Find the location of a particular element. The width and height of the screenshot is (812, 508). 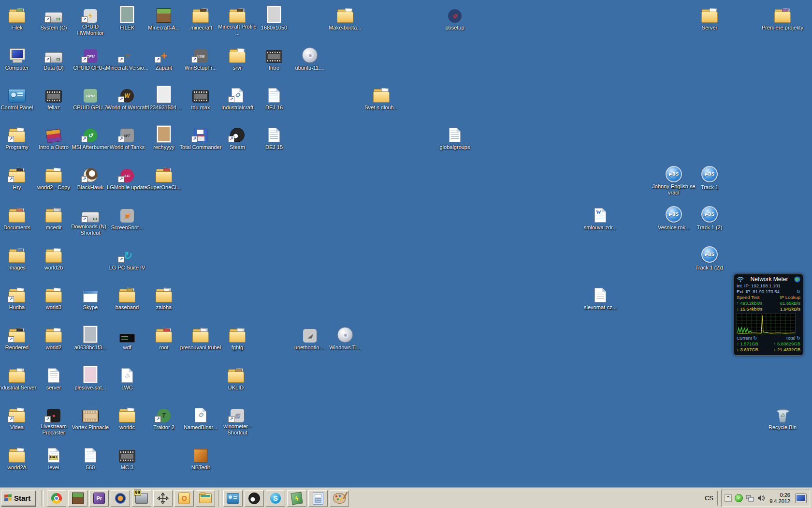

icon-label: a0638bc1f3... is located at coordinates (91, 347).